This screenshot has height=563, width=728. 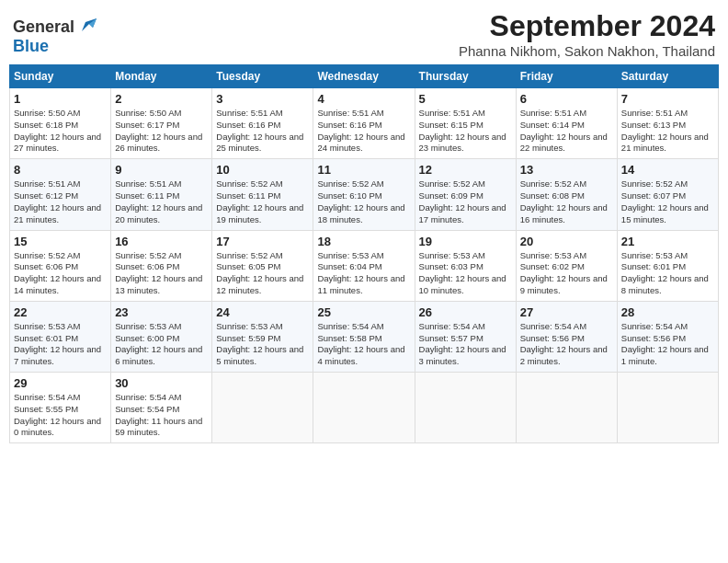 I want to click on day-content: Sunrise: 5:53 AMSunset: 6:02 PMDaylight:…, so click(x=566, y=274).